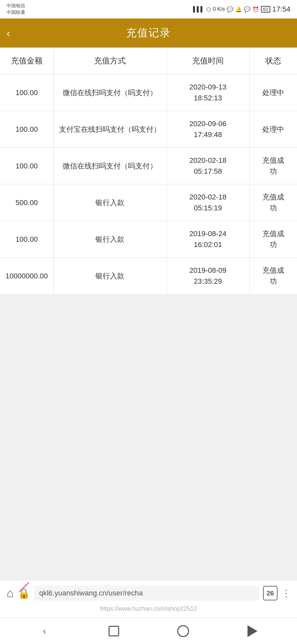 The height and width of the screenshot is (644, 297). Describe the element at coordinates (252, 631) in the screenshot. I see `triangle-icon` at that location.